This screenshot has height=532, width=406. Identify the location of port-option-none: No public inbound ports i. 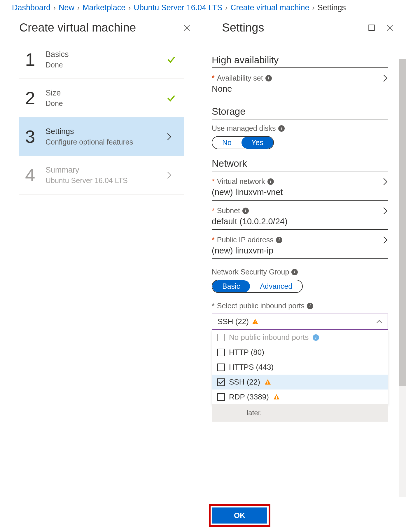
(300, 338).